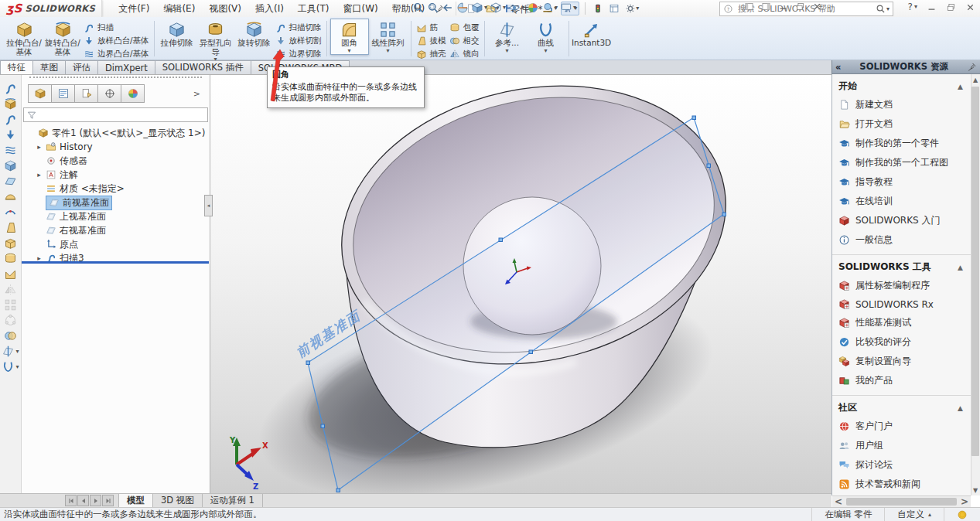 The height and width of the screenshot is (521, 980). I want to click on ribbon-button-revolved-boss: 旋转凸台/基体, so click(63, 38).